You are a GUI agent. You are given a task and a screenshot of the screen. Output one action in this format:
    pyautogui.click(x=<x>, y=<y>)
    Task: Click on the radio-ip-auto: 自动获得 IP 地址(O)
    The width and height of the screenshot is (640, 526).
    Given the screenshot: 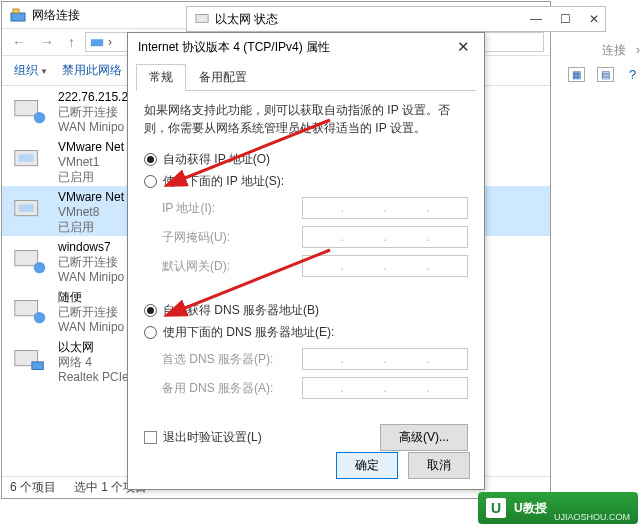 What is the action you would take?
    pyautogui.click(x=306, y=160)
    